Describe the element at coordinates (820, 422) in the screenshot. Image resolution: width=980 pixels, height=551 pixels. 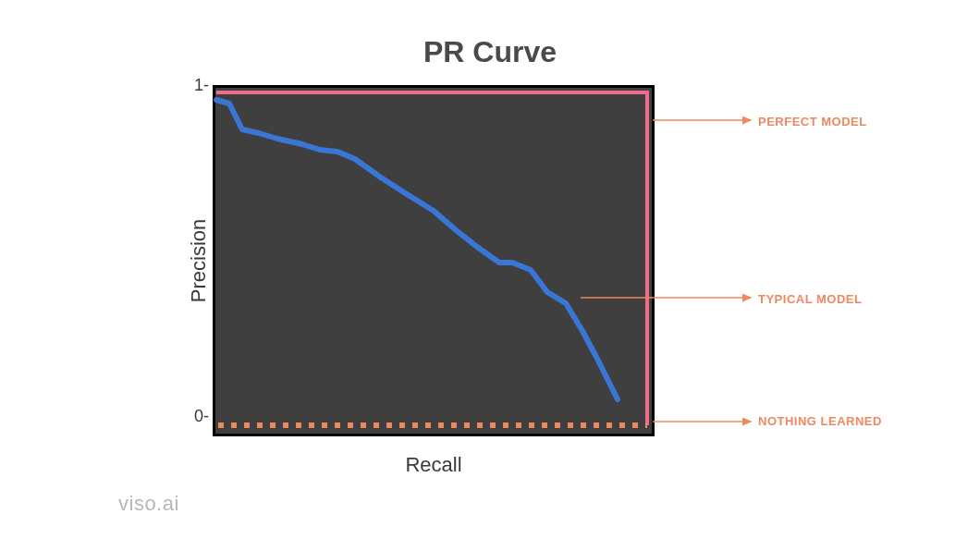
I see `legend-nothing-learned: NOTHING LEARNED` at that location.